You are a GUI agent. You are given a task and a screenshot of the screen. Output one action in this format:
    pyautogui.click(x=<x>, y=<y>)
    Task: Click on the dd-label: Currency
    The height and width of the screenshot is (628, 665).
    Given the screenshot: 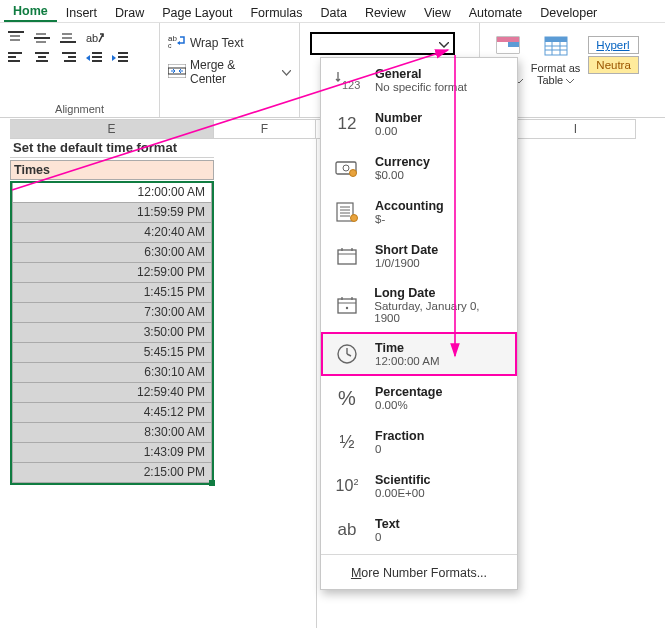 What is the action you would take?
    pyautogui.click(x=402, y=162)
    